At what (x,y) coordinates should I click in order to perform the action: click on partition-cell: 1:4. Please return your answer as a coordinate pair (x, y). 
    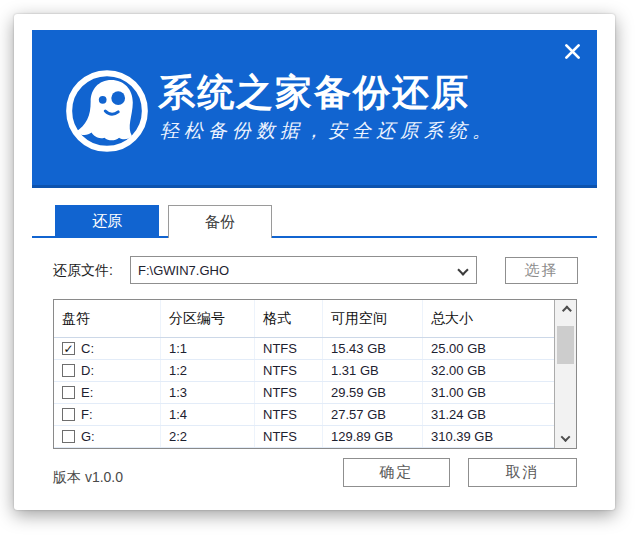
    Looking at the image, I should click on (208, 414).